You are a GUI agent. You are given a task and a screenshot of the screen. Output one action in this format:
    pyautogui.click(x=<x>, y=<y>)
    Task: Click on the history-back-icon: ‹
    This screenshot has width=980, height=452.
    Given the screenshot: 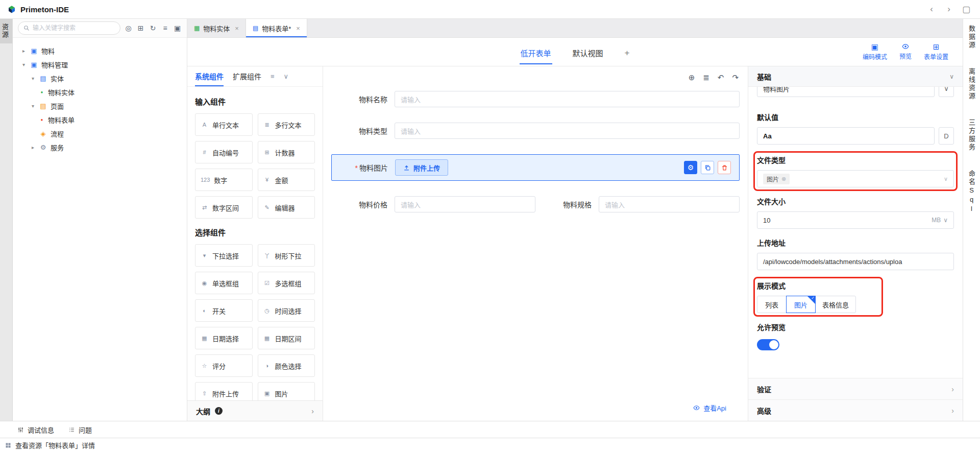 What is the action you would take?
    pyautogui.click(x=932, y=9)
    